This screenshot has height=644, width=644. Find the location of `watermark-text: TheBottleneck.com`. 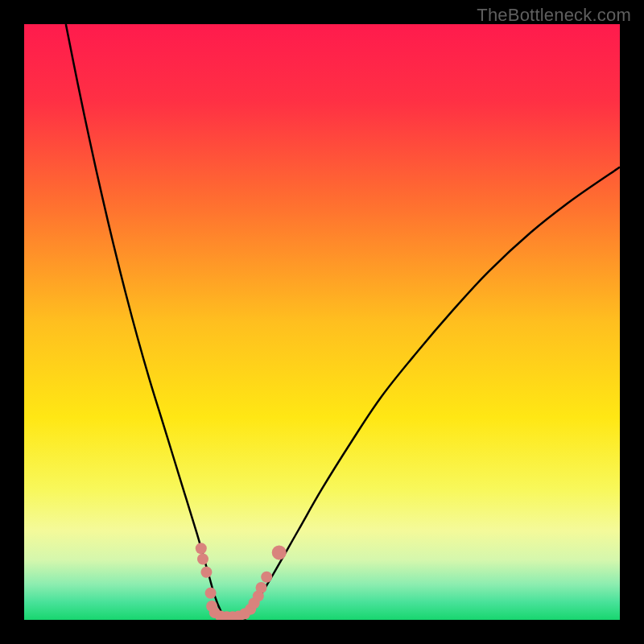

watermark-text: TheBottleneck.com is located at coordinates (554, 15).